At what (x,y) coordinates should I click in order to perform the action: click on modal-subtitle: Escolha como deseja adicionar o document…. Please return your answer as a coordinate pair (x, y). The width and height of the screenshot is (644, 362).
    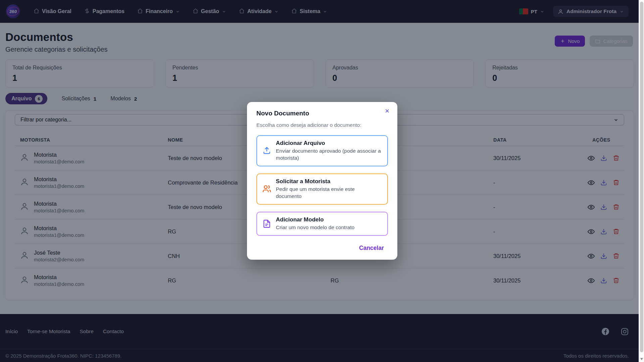
    Looking at the image, I should click on (322, 125).